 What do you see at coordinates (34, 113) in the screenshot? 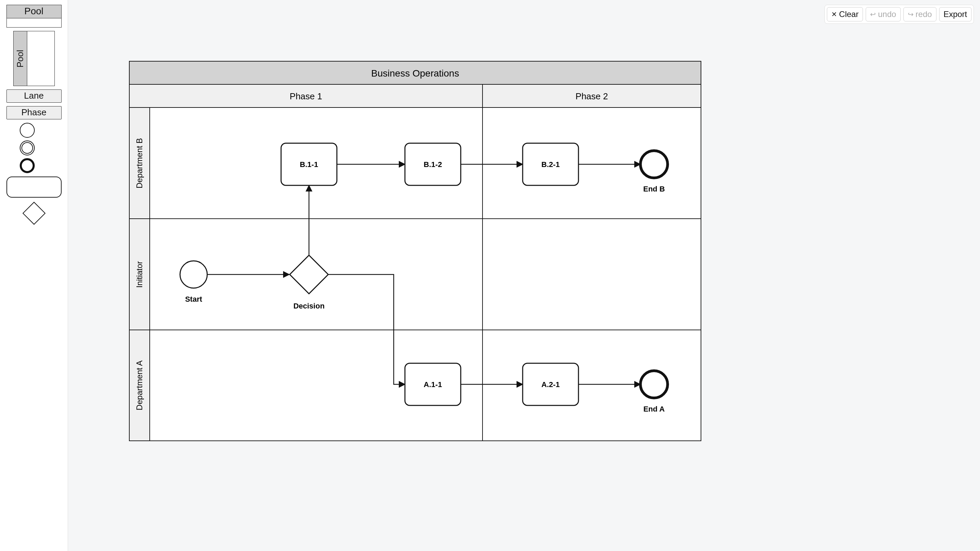
I see `palette-phase: Phase` at bounding box center [34, 113].